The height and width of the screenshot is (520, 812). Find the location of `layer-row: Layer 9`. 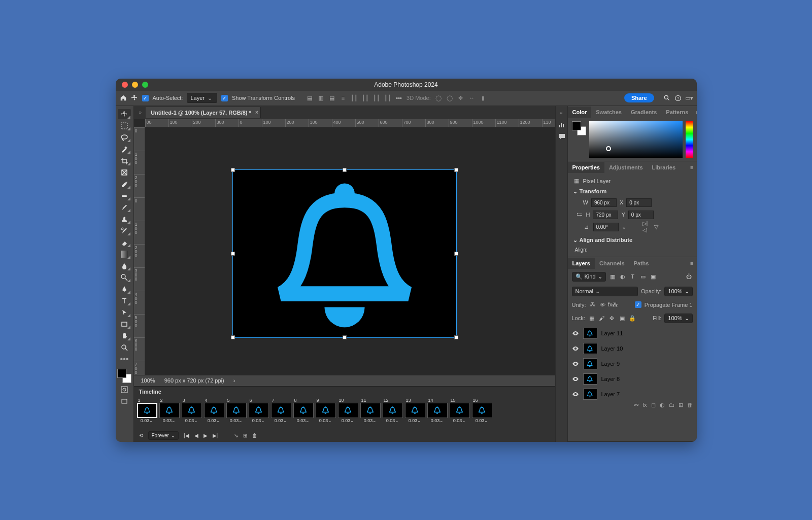

layer-row: Layer 9 is located at coordinates (632, 364).